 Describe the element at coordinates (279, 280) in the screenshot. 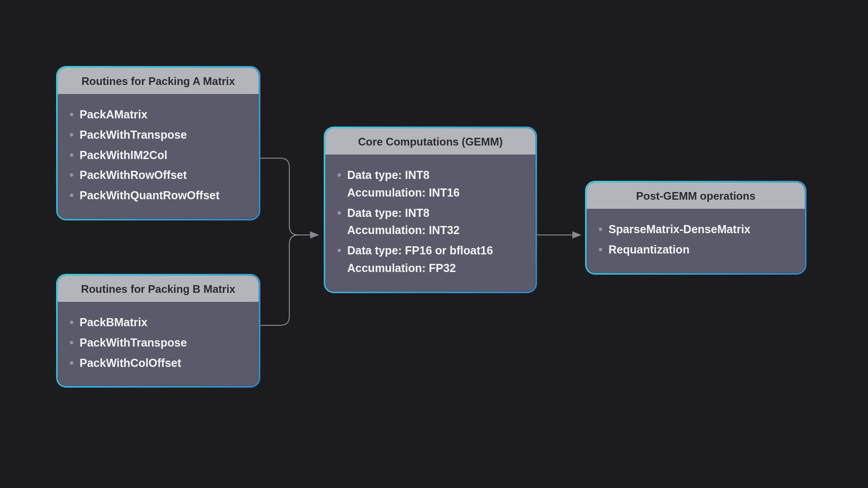

I see `connector-packB-to-core` at that location.